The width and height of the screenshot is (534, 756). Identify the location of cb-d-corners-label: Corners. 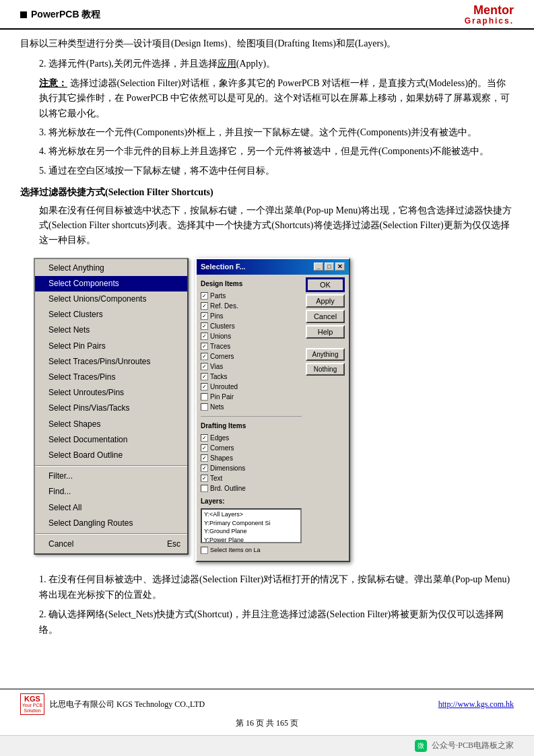
(222, 448).